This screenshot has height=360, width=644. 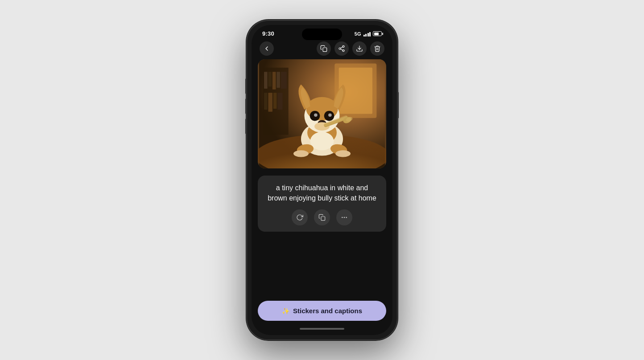 What do you see at coordinates (366, 35) in the screenshot?
I see `bar2` at bounding box center [366, 35].